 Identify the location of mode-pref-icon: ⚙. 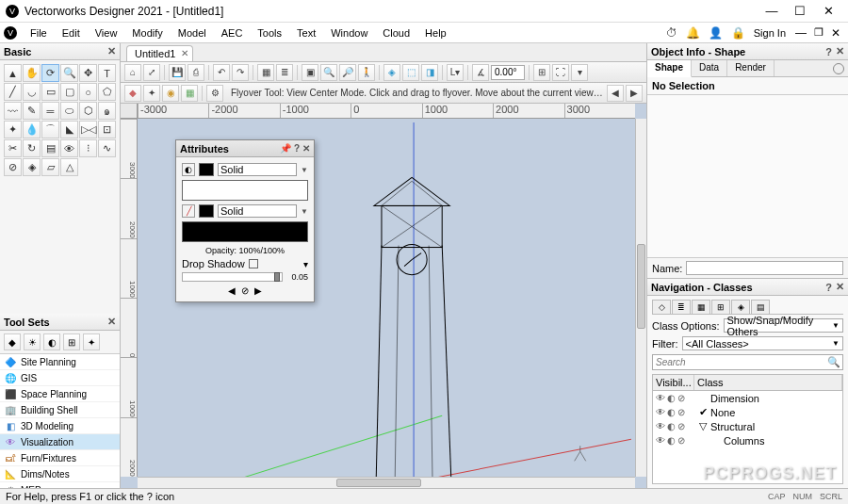
(215, 93).